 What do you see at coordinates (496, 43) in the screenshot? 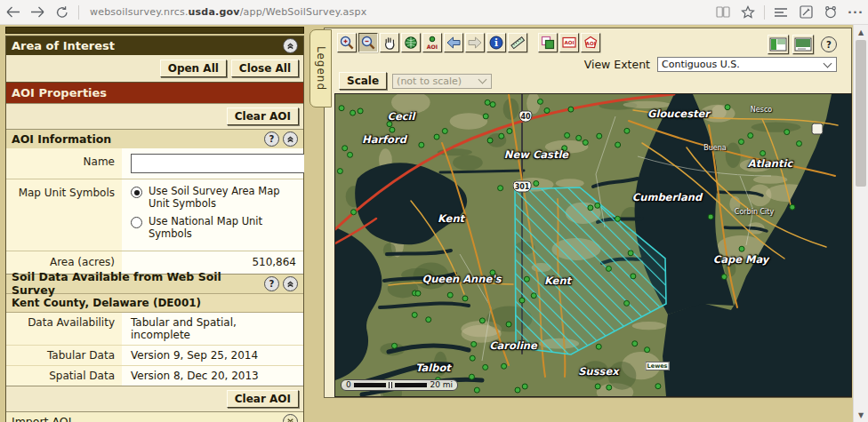
I see `identify-info-button: i` at bounding box center [496, 43].